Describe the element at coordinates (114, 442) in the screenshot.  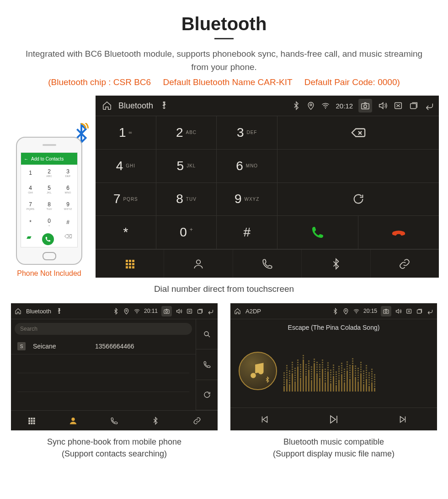
I see `phonebook-caption1: Sync phone-book from mobile phone` at that location.